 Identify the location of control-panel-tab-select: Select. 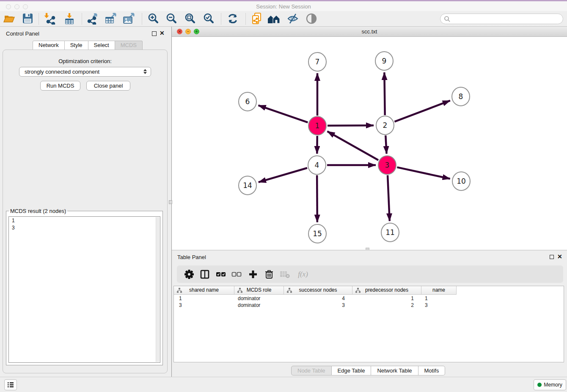
(102, 45).